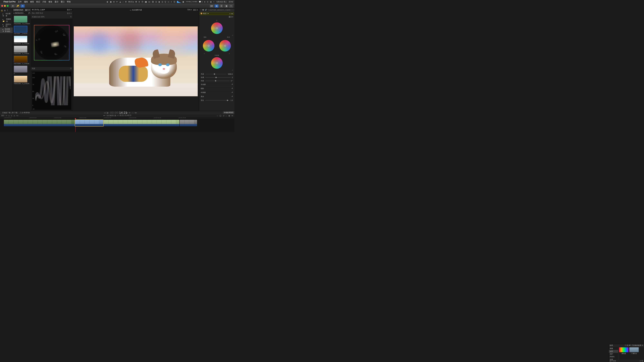 The image size is (644, 362). What do you see at coordinates (130, 113) in the screenshot?
I see `play-forward-icon: ⏸` at bounding box center [130, 113].